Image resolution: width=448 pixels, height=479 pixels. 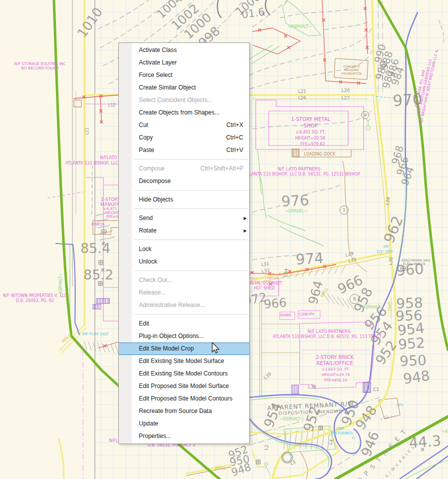 What do you see at coordinates (152, 293) in the screenshot?
I see `menu-item-label: Release...` at bounding box center [152, 293].